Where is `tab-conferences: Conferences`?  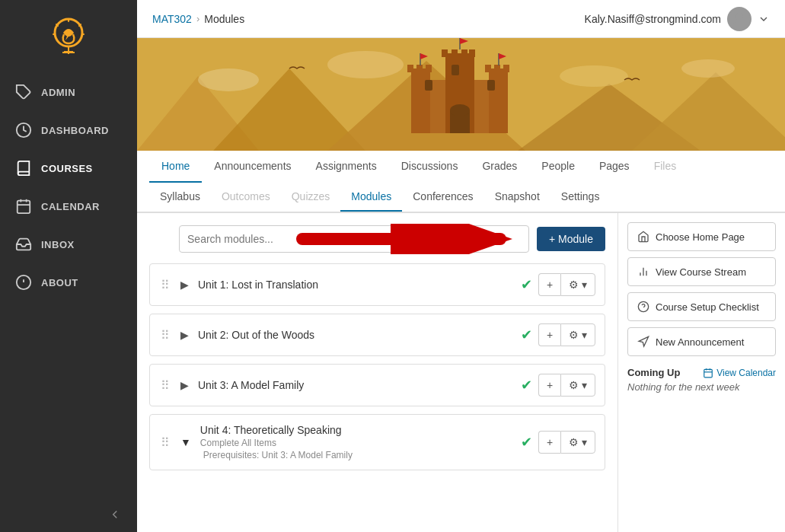 tab-conferences: Conferences is located at coordinates (443, 197).